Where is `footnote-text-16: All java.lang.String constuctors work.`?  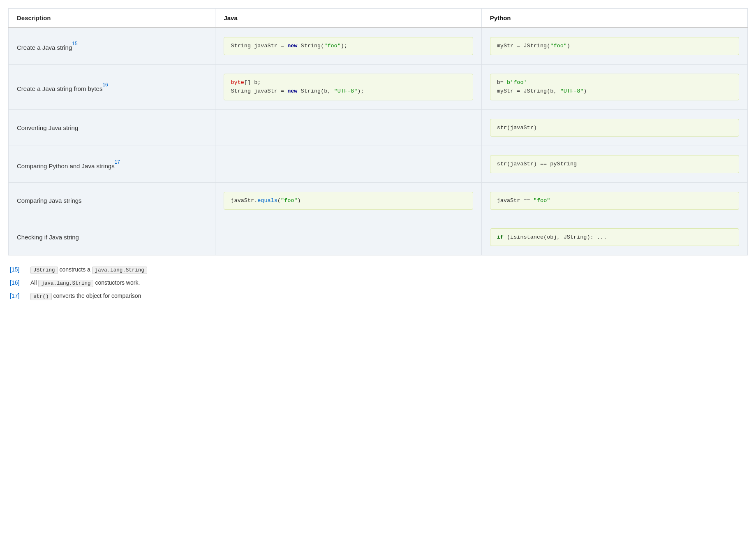
footnote-text-16: All java.lang.String constuctors work. is located at coordinates (388, 283).